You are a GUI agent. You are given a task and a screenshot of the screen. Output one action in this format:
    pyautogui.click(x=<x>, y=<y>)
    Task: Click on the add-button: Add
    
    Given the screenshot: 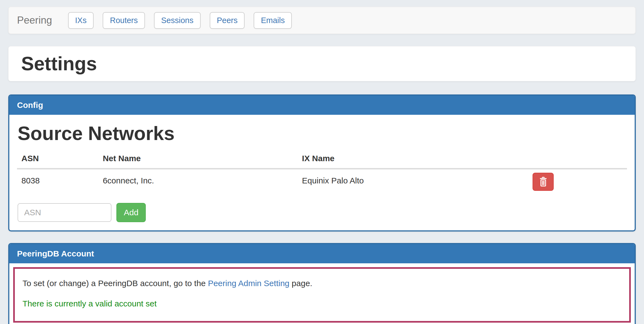 What is the action you would take?
    pyautogui.click(x=131, y=213)
    